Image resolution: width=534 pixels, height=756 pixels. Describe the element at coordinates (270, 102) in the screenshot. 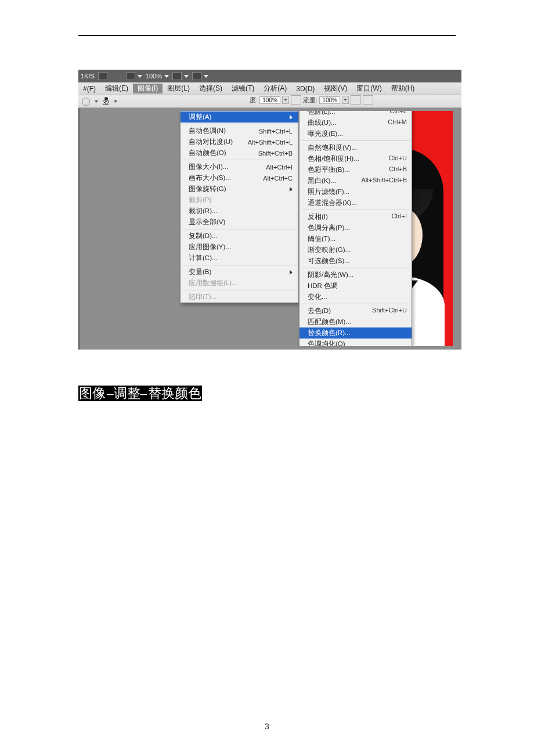

I see `tool-options-bar: 32 度: 100% 流量: 100%` at that location.